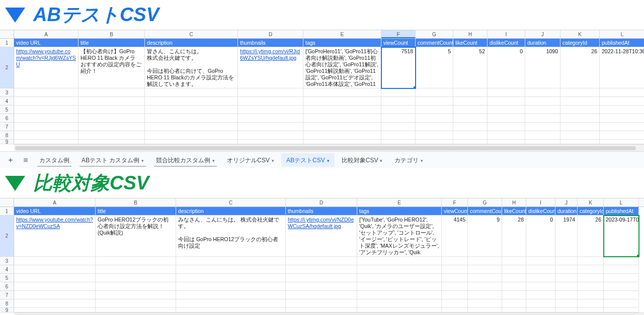  Describe the element at coordinates (541, 202) in the screenshot. I see `column-header: I` at that location.